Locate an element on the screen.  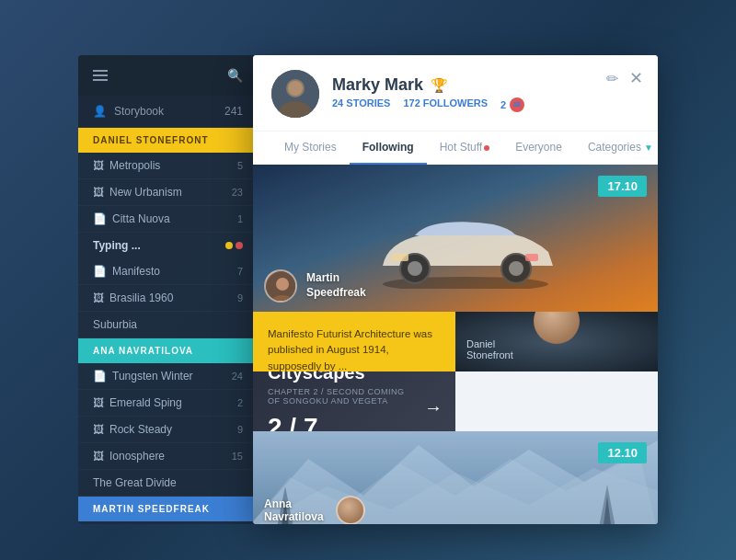
user-icon: 👤 is located at coordinates (99, 111).